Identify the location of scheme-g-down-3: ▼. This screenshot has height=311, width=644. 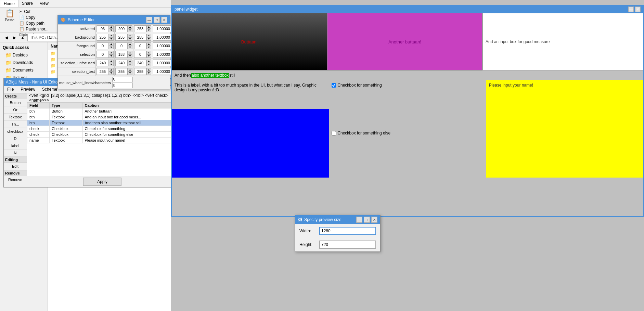
(130, 56).